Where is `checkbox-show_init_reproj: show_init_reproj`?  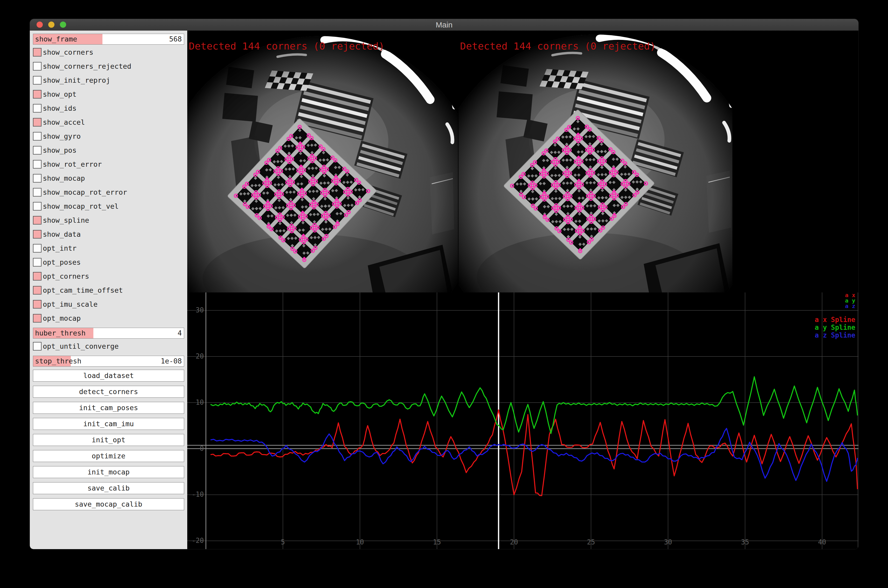 checkbox-show_init_reproj: show_init_reproj is located at coordinates (109, 80).